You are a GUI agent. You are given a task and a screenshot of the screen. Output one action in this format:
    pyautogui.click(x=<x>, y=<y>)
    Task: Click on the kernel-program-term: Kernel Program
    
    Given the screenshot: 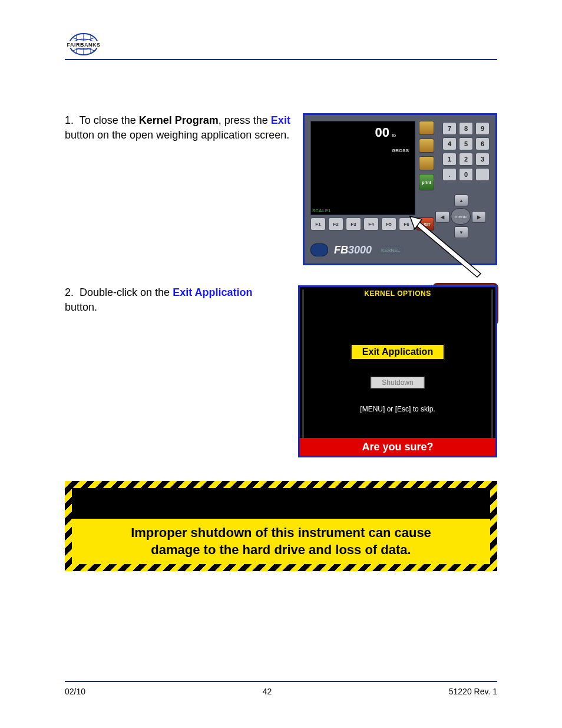 What is the action you would take?
    pyautogui.click(x=179, y=120)
    